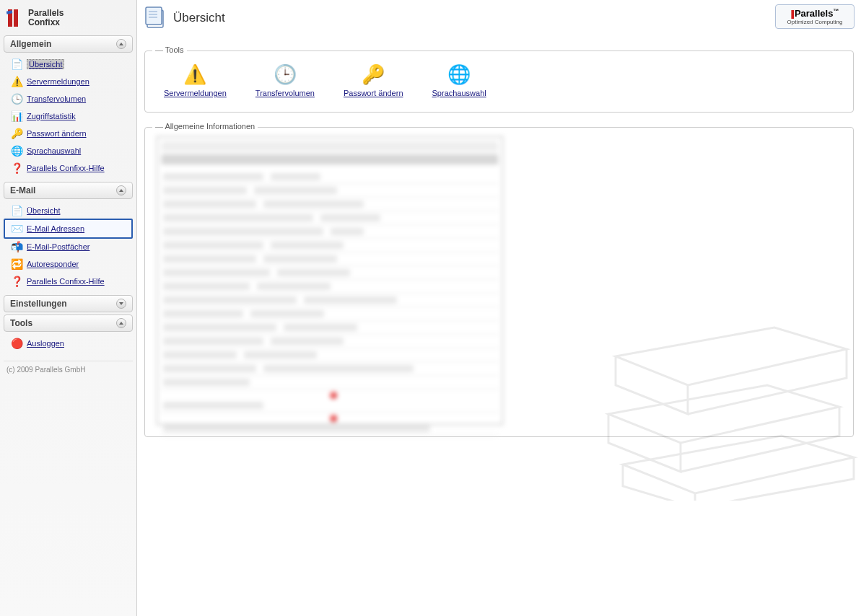 The width and height of the screenshot is (861, 616). I want to click on chart-icon: 📊, so click(17, 116).